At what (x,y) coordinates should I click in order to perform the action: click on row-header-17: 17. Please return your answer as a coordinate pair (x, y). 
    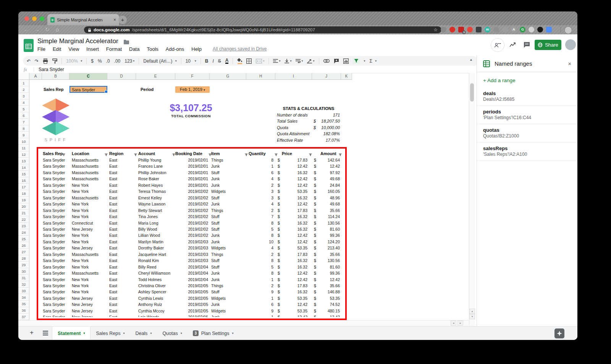
    Looking at the image, I should click on (24, 187).